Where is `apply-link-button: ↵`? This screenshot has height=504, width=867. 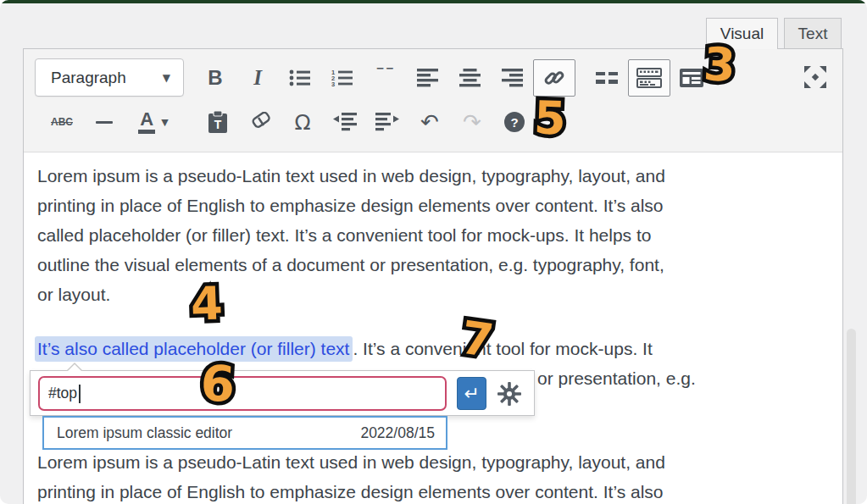 apply-link-button: ↵ is located at coordinates (471, 393).